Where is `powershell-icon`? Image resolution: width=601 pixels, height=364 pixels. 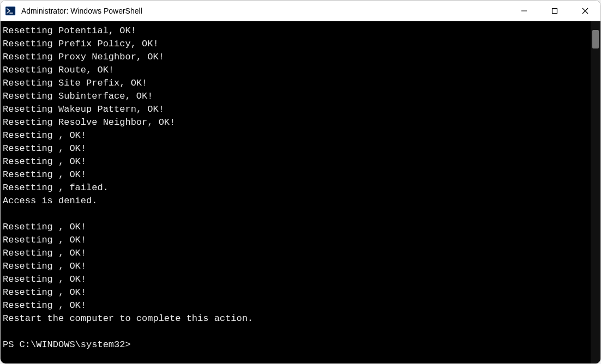 powershell-icon is located at coordinates (10, 11).